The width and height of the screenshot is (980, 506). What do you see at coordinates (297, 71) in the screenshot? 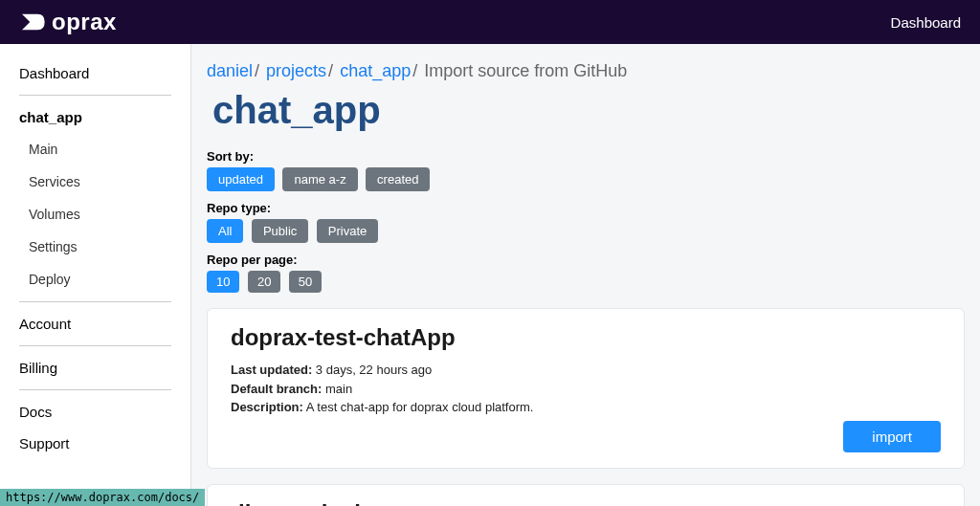
I see `breadcrumb-projects: projects` at bounding box center [297, 71].